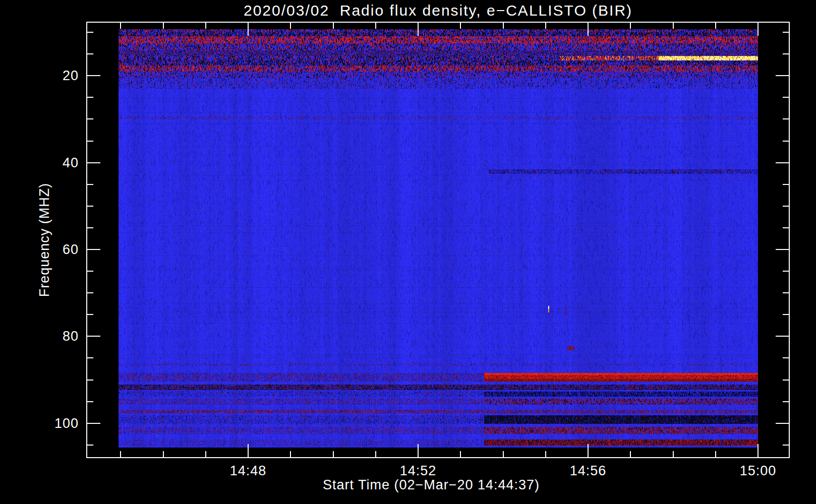 This screenshot has height=504, width=816. What do you see at coordinates (588, 471) in the screenshot?
I see `x-tick-label: 14:56` at bounding box center [588, 471].